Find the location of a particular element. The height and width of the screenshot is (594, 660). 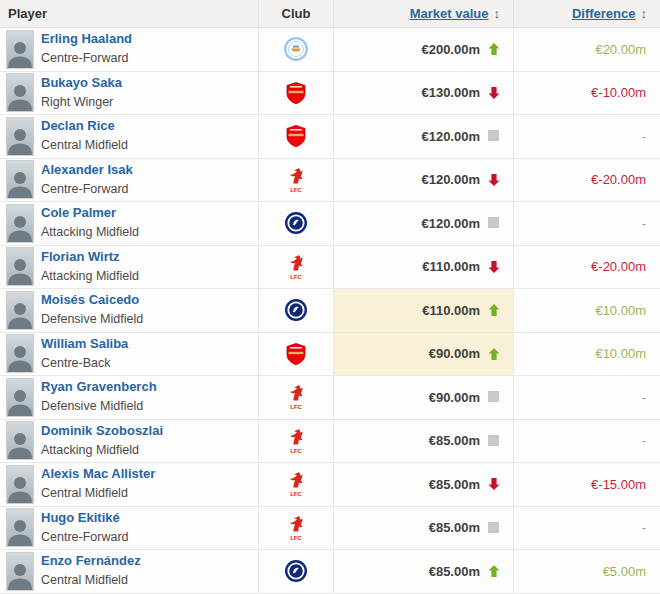

player-name-link: Bukayo Saka is located at coordinates (82, 83).